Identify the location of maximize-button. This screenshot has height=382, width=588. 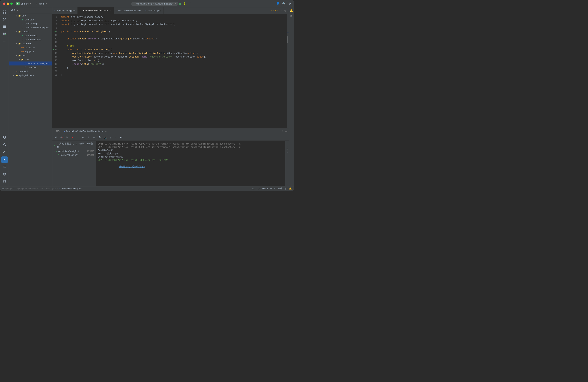
(11, 4).